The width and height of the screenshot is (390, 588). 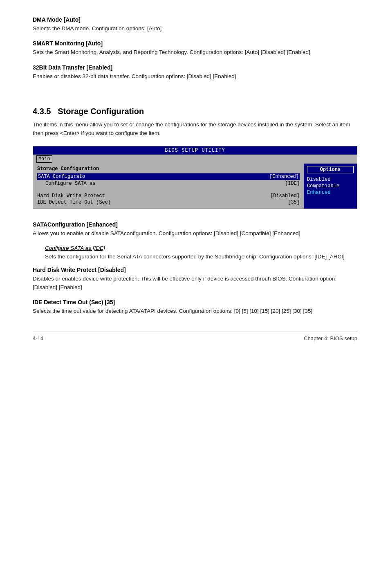 What do you see at coordinates (168, 202) in the screenshot?
I see `bios-row-ide-detect: IDE Detect Time Out (Sec) [35]` at bounding box center [168, 202].